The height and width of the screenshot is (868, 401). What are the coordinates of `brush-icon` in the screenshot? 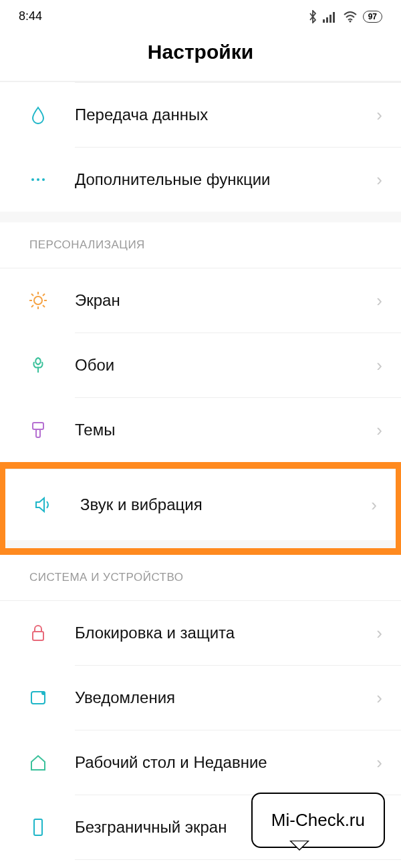 It's located at (47, 430).